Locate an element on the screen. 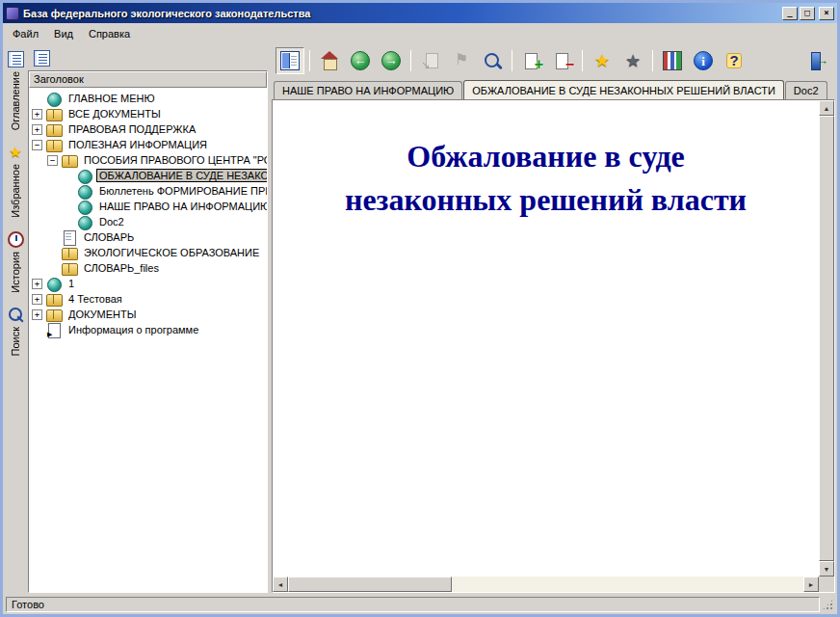  horizontal-scroll-thumb is located at coordinates (370, 584).